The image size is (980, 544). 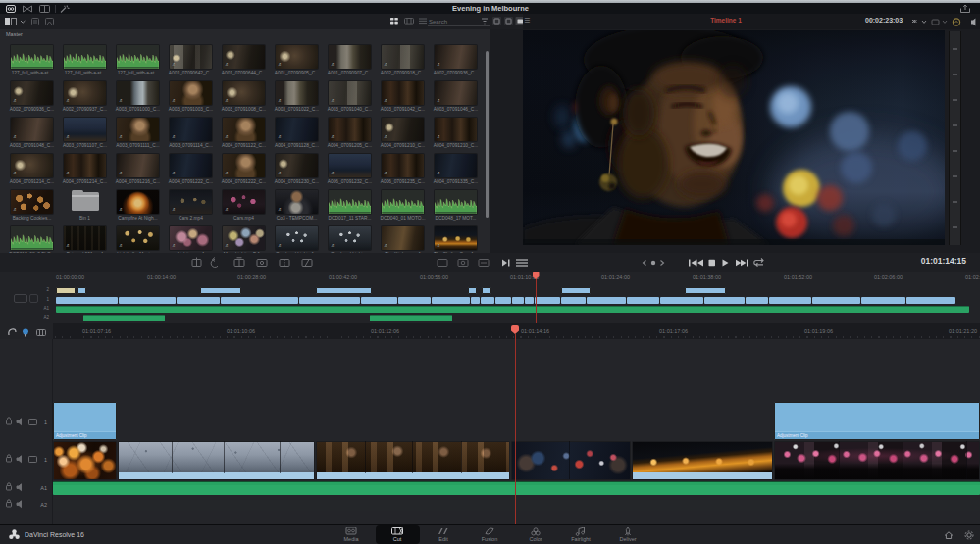 I want to click on svg-text: A2, so click(x=43, y=505).